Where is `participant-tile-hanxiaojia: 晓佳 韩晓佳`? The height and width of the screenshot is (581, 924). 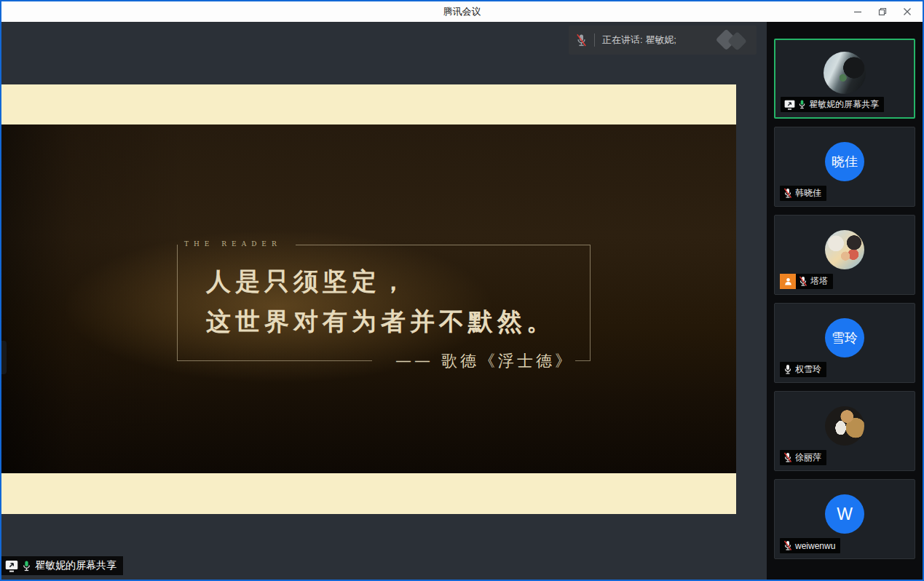
participant-tile-hanxiaojia: 晓佳 韩晓佳 is located at coordinates (845, 167).